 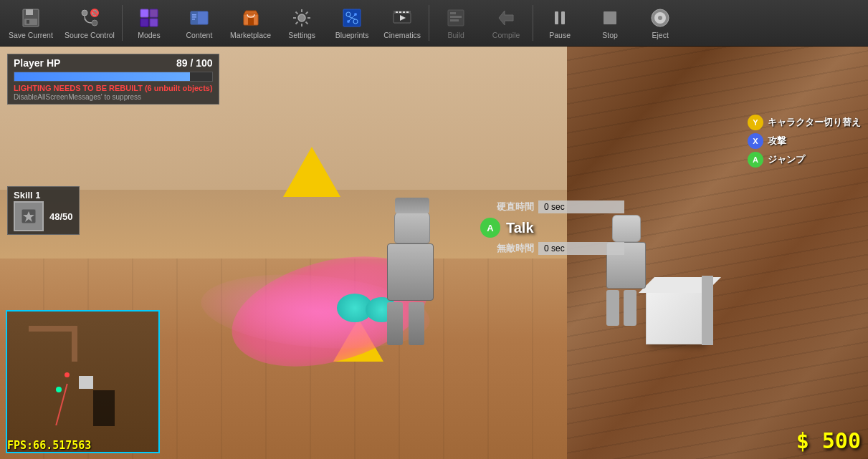 What do you see at coordinates (626, 308) in the screenshot?
I see `npc-legs` at bounding box center [626, 308].